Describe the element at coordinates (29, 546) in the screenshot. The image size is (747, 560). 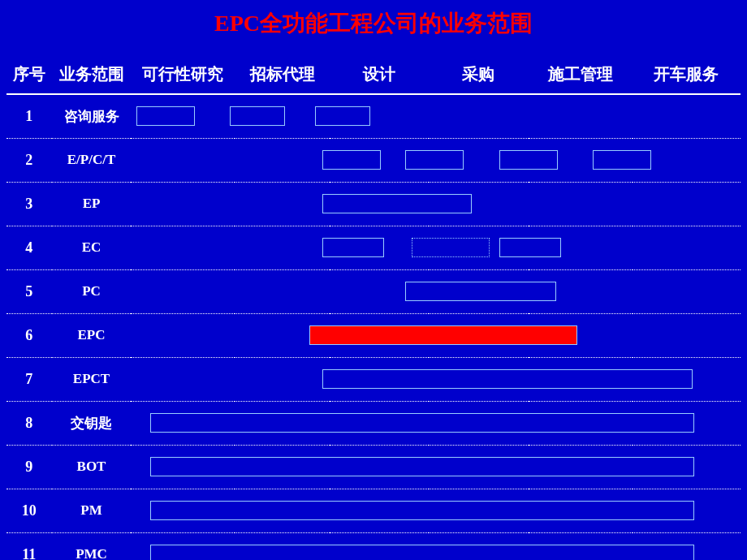
I see `row-index: 11` at that location.